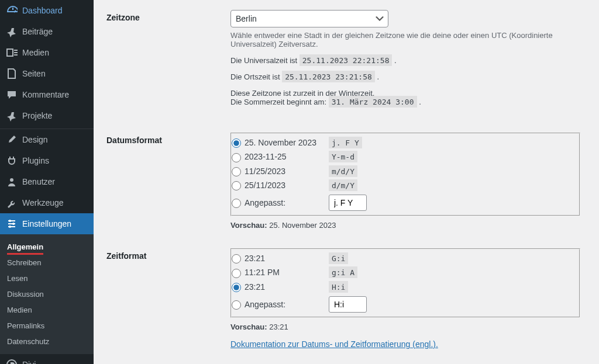 This screenshot has width=599, height=364. I want to click on format-code: g:i A, so click(343, 272).